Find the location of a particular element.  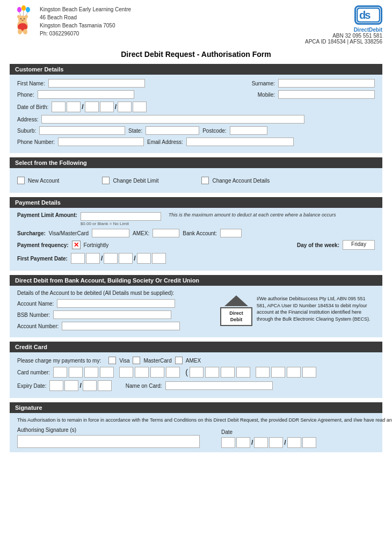

customer-section-header: Customer Details is located at coordinates (196, 69).